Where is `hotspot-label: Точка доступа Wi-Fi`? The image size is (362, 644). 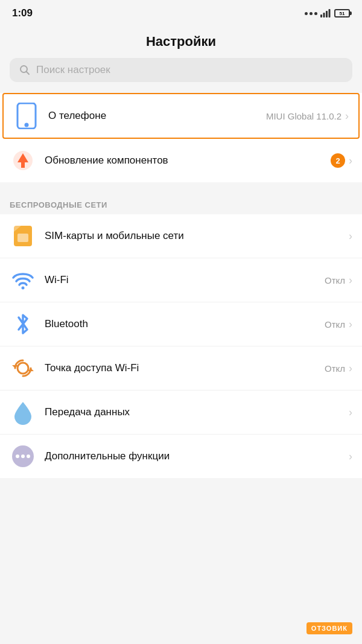 hotspot-label: Точка доступа Wi-Fi is located at coordinates (185, 368).